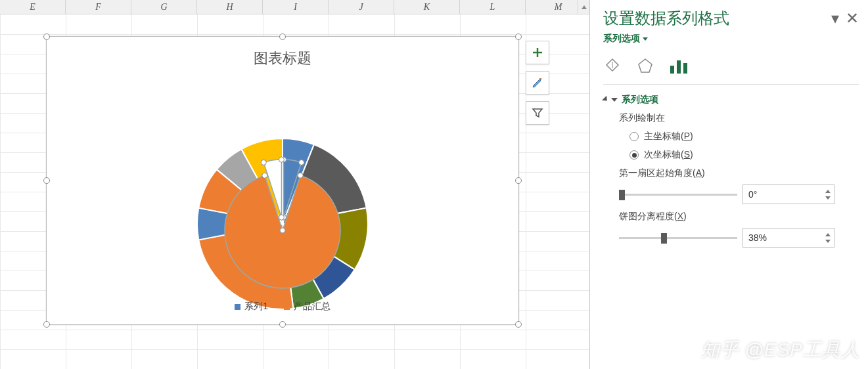 This screenshot has width=868, height=369. What do you see at coordinates (283, 224) in the screenshot?
I see `pie-chart` at bounding box center [283, 224].